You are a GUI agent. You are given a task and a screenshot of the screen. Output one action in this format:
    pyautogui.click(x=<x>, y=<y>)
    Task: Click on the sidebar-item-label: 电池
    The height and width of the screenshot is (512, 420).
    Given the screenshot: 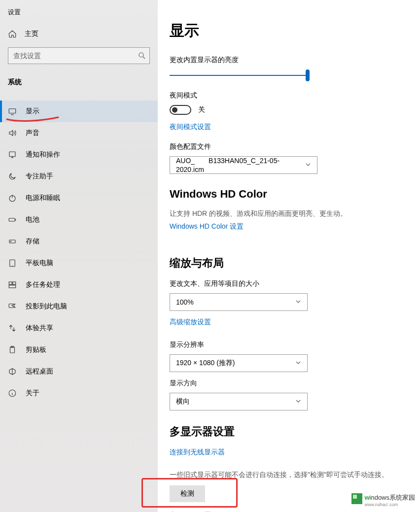 What is the action you would take?
    pyautogui.click(x=33, y=220)
    